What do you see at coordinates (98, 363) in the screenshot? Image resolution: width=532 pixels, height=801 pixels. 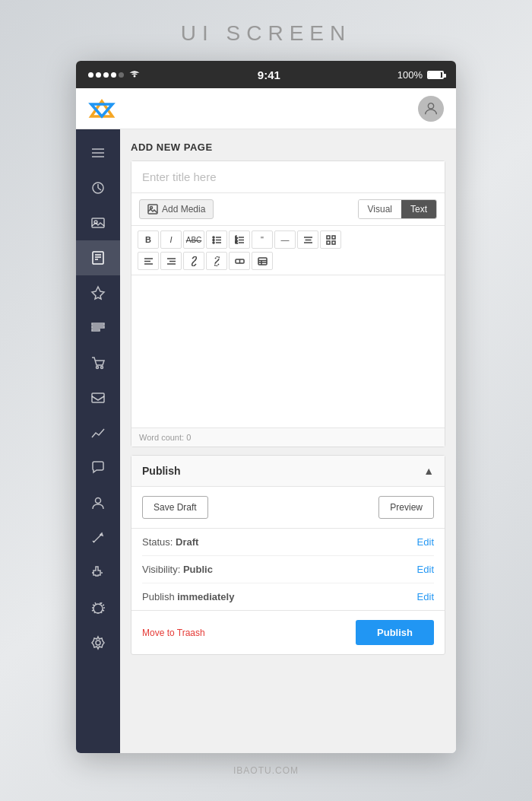 I see `sidebar-item-cart` at bounding box center [98, 363].